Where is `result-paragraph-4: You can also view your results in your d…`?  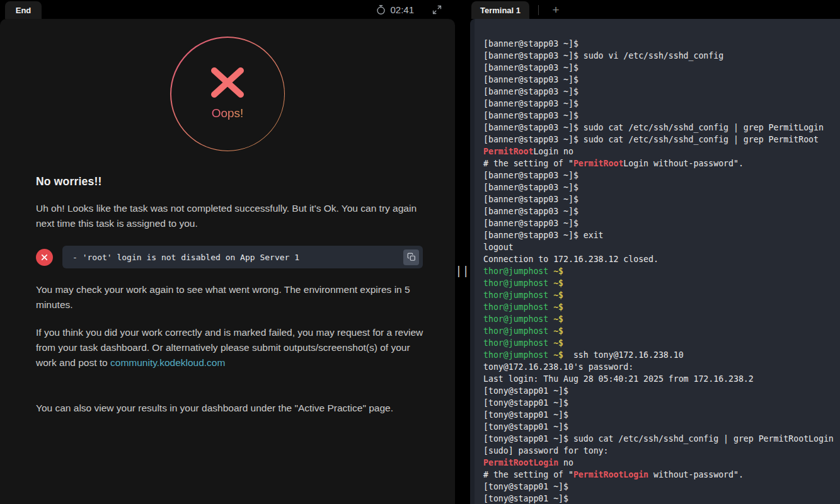 result-paragraph-4: You can also view your results in your d… is located at coordinates (232, 408).